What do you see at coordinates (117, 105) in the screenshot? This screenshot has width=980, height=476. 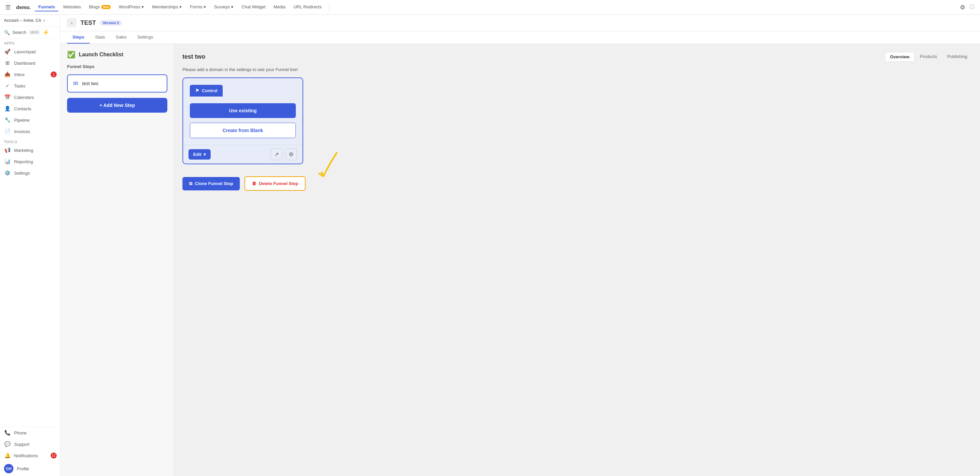 I see `add-new-step-button: + Add New Step` at bounding box center [117, 105].